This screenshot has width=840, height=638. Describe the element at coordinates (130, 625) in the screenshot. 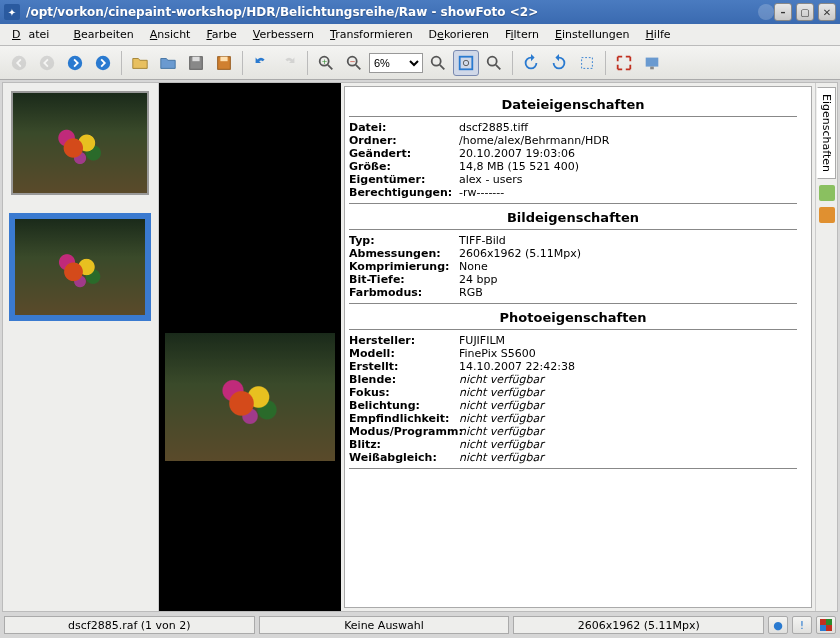

I see `status-filename: dscf2885.raf (1 von 2)` at that location.